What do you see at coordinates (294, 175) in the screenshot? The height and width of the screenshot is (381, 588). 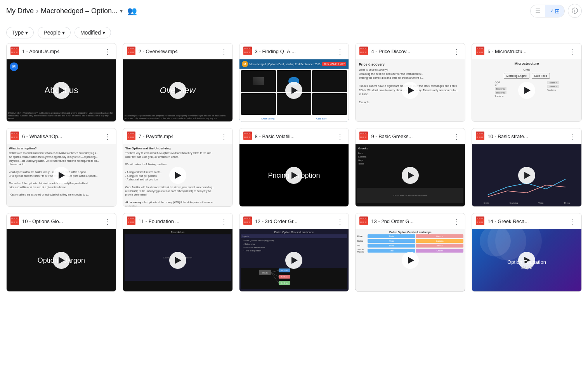 I see `card-thumbnail: Pricing an option` at bounding box center [294, 175].